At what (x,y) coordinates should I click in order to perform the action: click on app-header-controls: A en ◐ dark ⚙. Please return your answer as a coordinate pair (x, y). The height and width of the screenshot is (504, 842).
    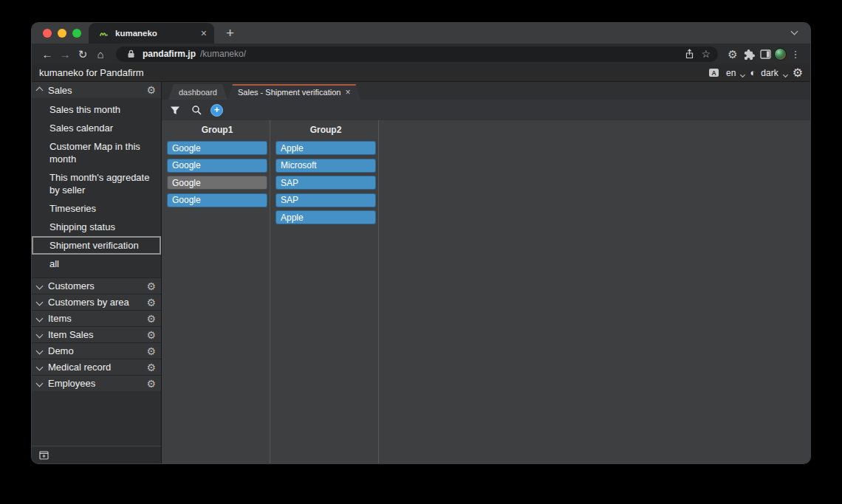
    Looking at the image, I should click on (755, 73).